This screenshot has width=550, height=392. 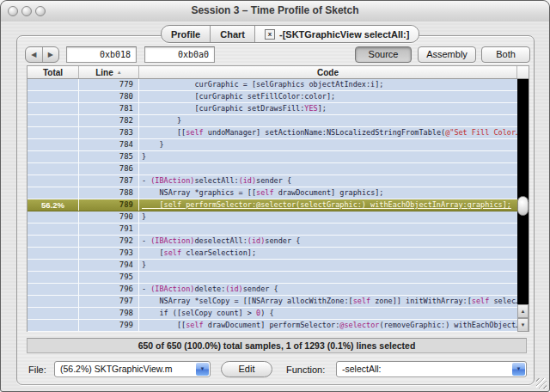 I want to click on table-row: 56.2%789 [self performSelector:@selector…, so click(x=272, y=205).